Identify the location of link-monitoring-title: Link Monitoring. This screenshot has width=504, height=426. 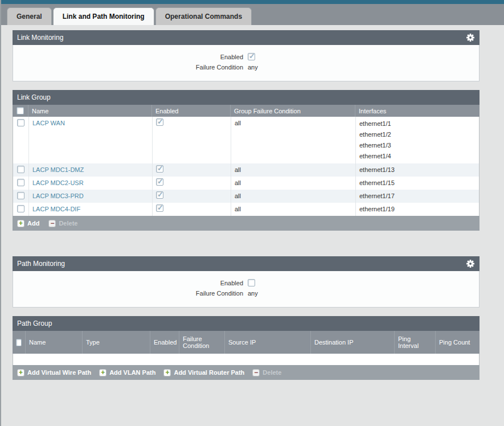
(40, 38).